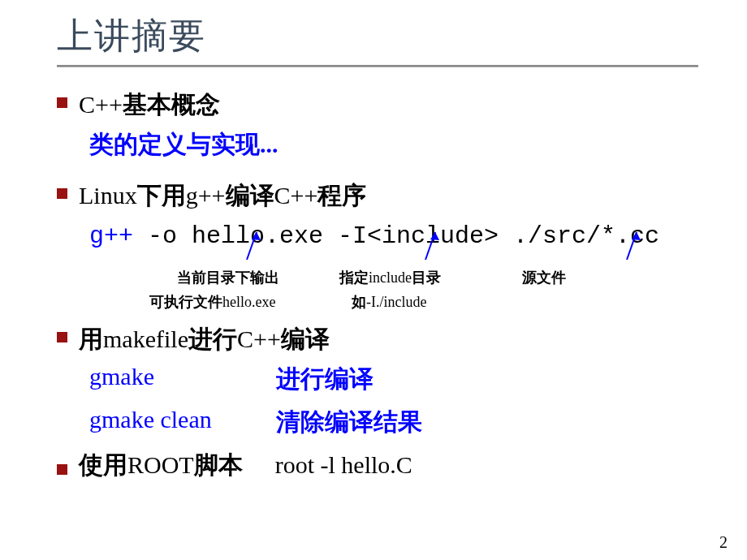 The height and width of the screenshot is (560, 747). I want to click on slide-title: 上讲摘要, so click(378, 36).